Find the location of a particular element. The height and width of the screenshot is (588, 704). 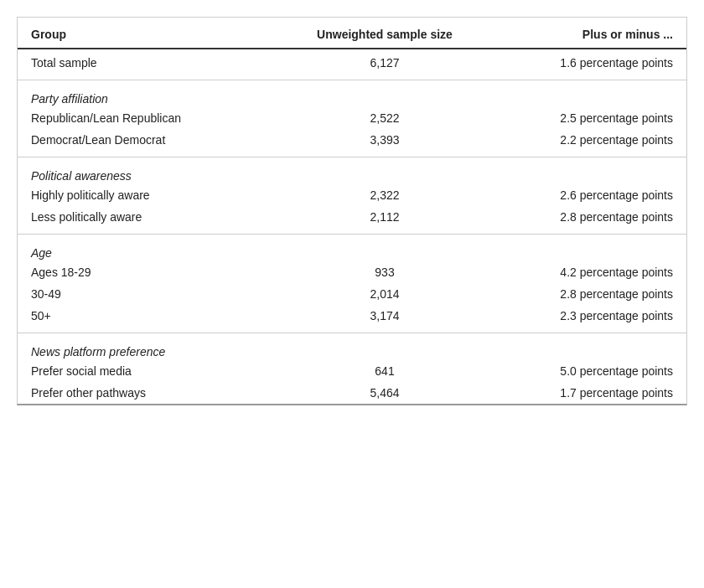

margin-value: 4.2 percentage points is located at coordinates (577, 272).